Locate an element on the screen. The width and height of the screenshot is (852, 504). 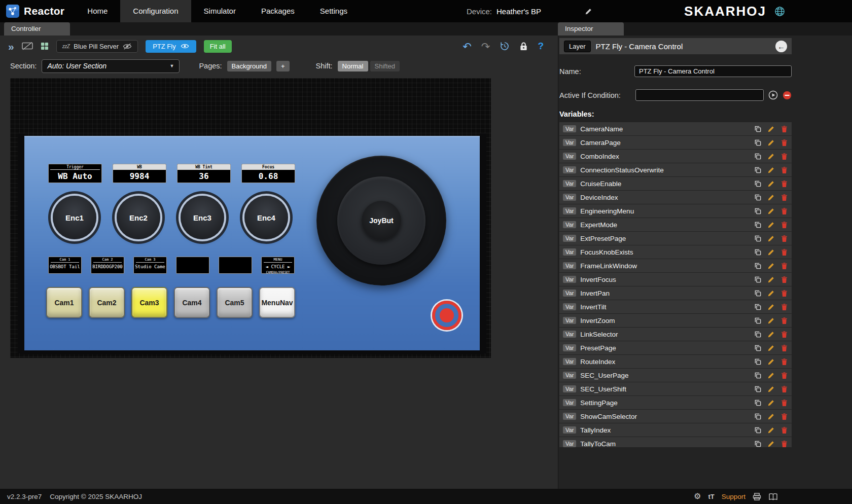
encoder-knob: Enc1 is located at coordinates (75, 218).